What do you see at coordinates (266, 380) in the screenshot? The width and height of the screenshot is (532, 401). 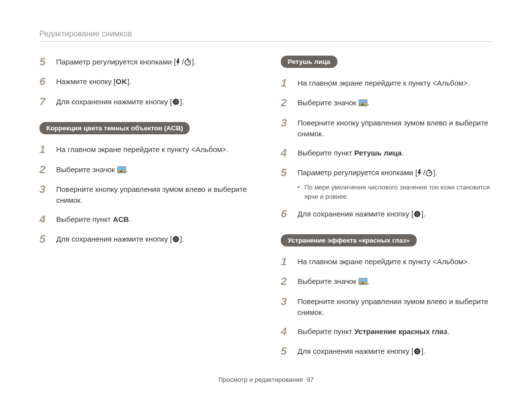 I see `page-footer: Просмотр и редактирование 97` at bounding box center [266, 380].